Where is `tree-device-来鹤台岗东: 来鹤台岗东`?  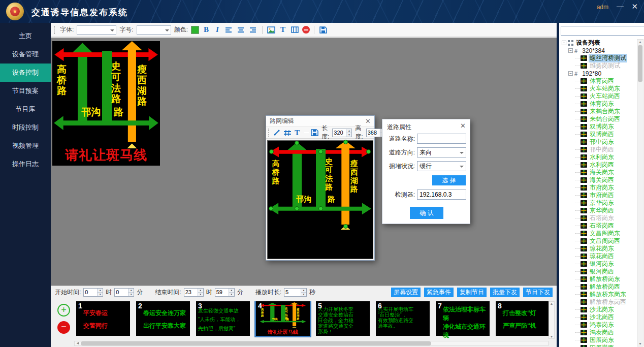 tree-device-来鹤台岗东: 来鹤台岗东 is located at coordinates (606, 112).